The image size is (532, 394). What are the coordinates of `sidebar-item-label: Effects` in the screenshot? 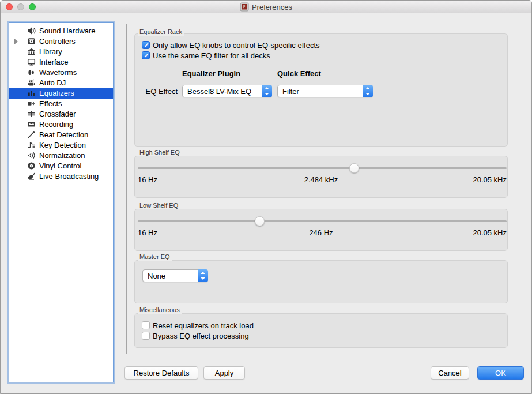 It's located at (51, 104).